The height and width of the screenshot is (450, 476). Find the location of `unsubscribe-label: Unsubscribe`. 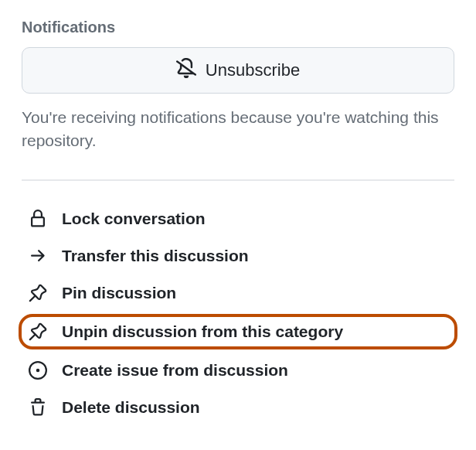

unsubscribe-label: Unsubscribe is located at coordinates (253, 70).